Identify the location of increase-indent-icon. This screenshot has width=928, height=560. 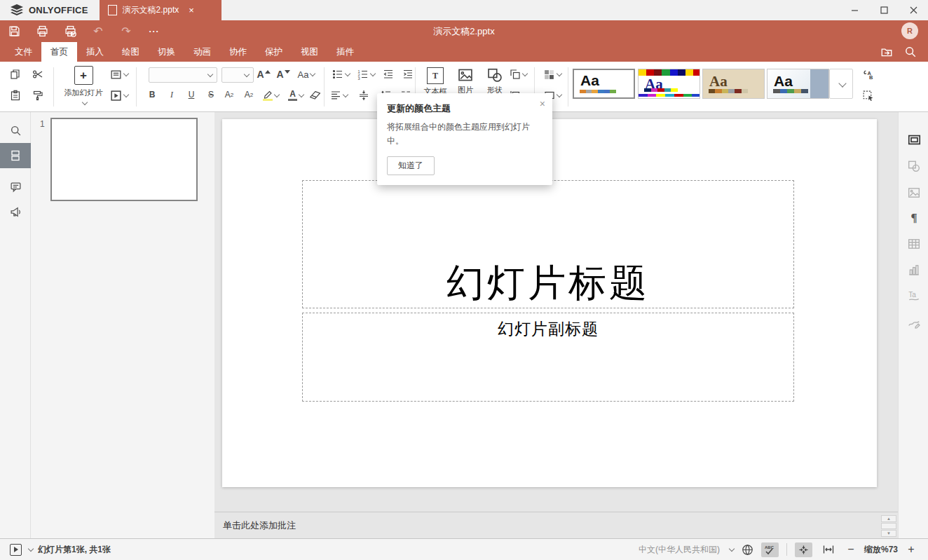
(408, 74).